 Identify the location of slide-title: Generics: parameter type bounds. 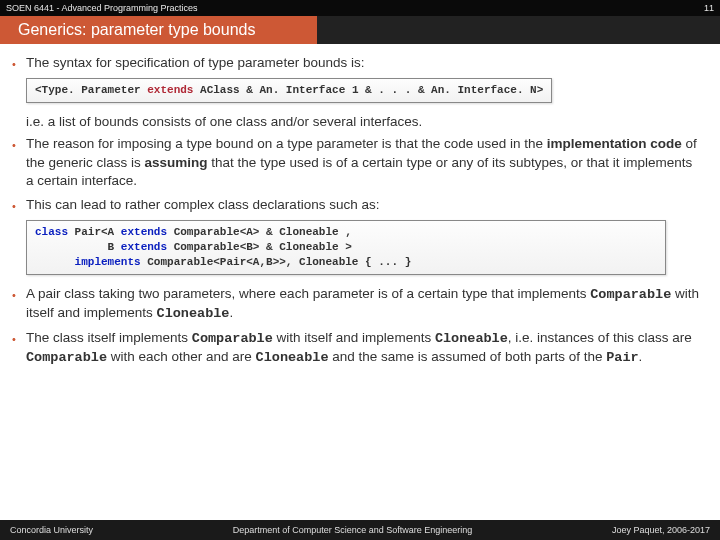
(136, 30).